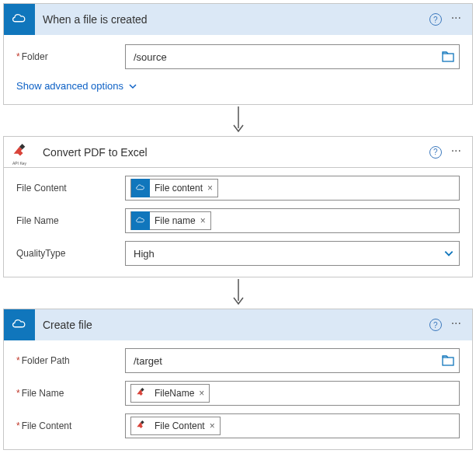 Image resolution: width=476 pixels, height=457 pixels. What do you see at coordinates (174, 188) in the screenshot?
I see `file-content-token: File content ×` at bounding box center [174, 188].